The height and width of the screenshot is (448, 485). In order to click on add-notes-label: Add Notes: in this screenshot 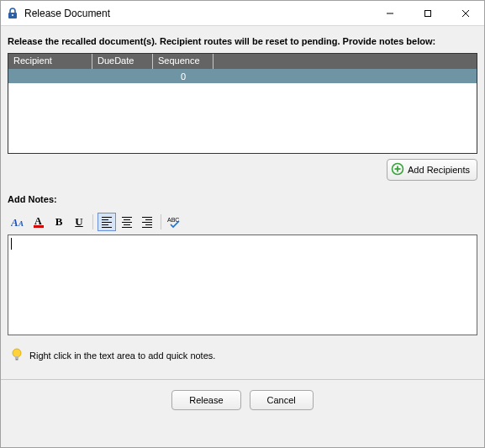, I will do `click(242, 199)`.